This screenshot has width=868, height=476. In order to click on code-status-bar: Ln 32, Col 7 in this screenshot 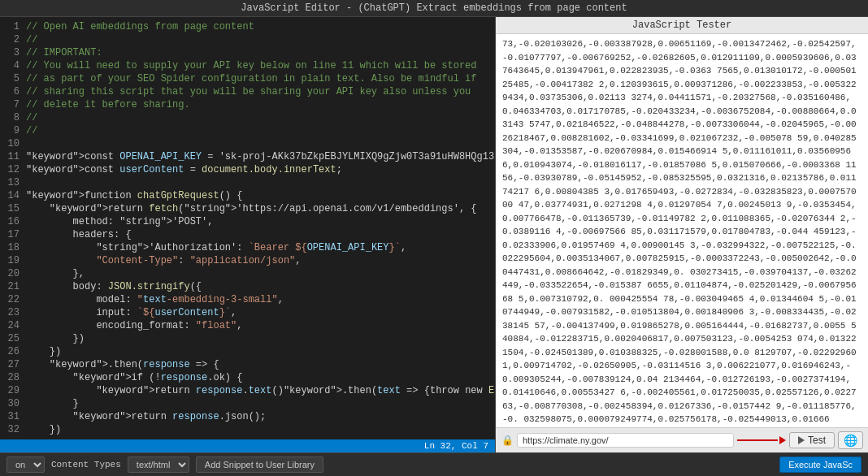, I will do `click(247, 446)`.